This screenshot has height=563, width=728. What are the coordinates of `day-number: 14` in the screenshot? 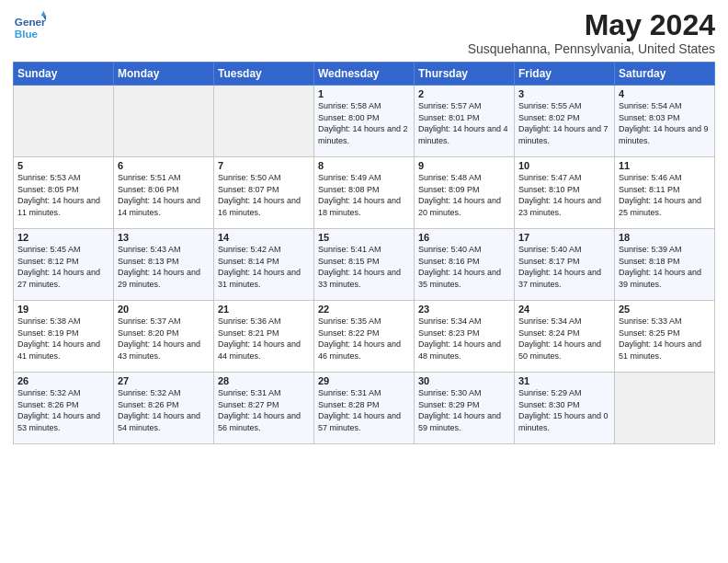 It's located at (264, 237).